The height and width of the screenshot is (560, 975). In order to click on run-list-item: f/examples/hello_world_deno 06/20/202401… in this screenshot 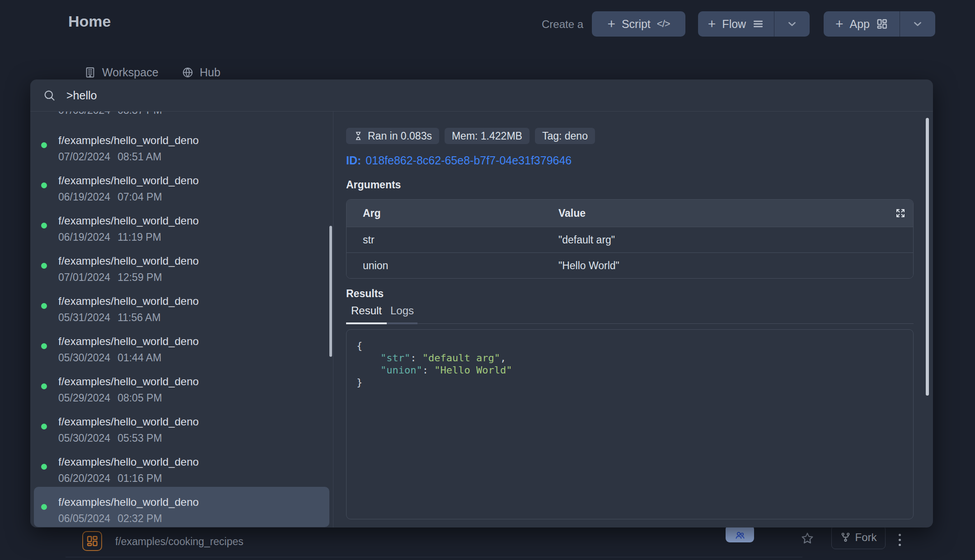, I will do `click(182, 467)`.